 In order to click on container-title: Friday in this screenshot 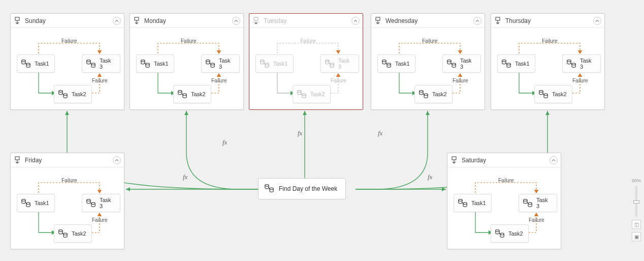, I will do `click(67, 160)`.